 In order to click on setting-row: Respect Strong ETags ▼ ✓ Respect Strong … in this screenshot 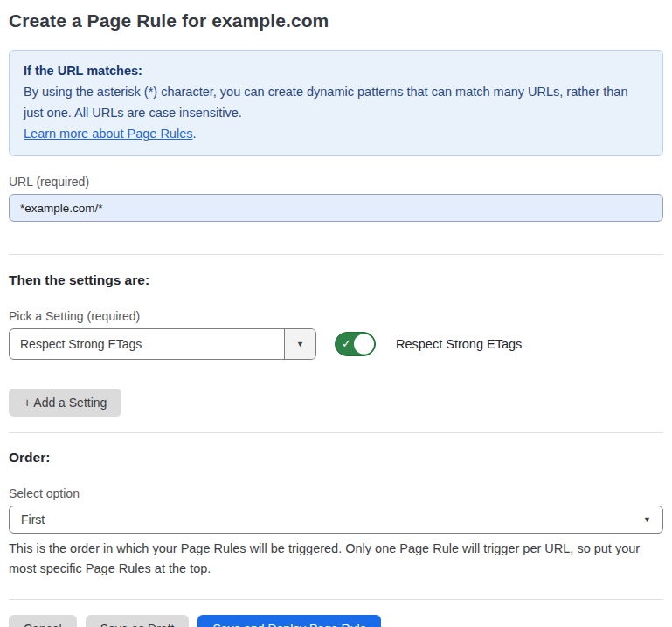, I will do `click(336, 344)`.